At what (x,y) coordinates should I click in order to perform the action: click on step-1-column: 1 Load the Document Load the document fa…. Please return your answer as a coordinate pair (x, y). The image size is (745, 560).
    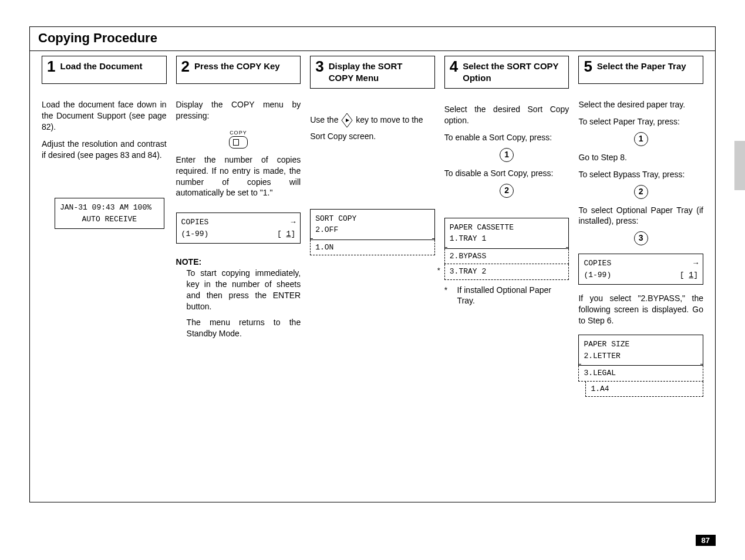
    Looking at the image, I should click on (104, 279).